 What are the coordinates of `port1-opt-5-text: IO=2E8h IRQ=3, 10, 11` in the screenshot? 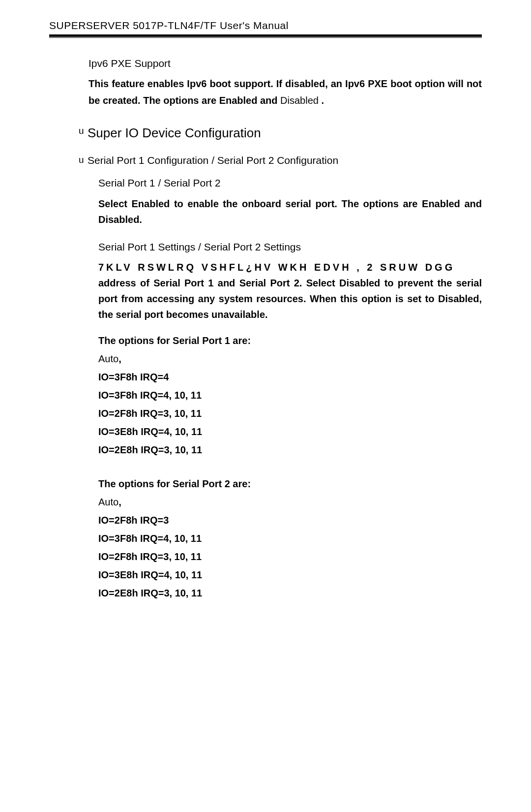 It's located at (150, 450).